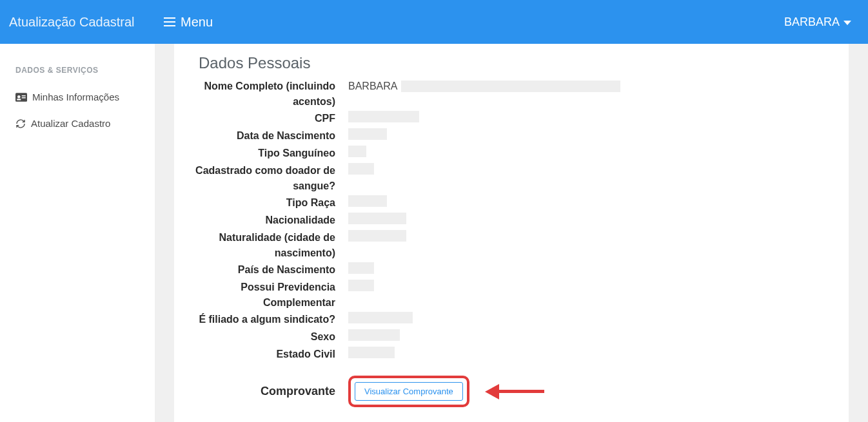 The image size is (868, 422). What do you see at coordinates (812, 22) in the screenshot?
I see `user-name: BARBARA` at bounding box center [812, 22].